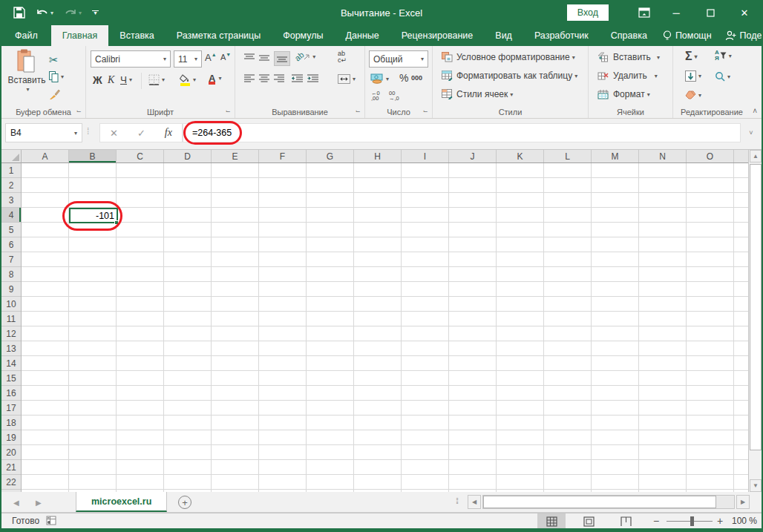  I want to click on close-button: ✕, so click(744, 13).